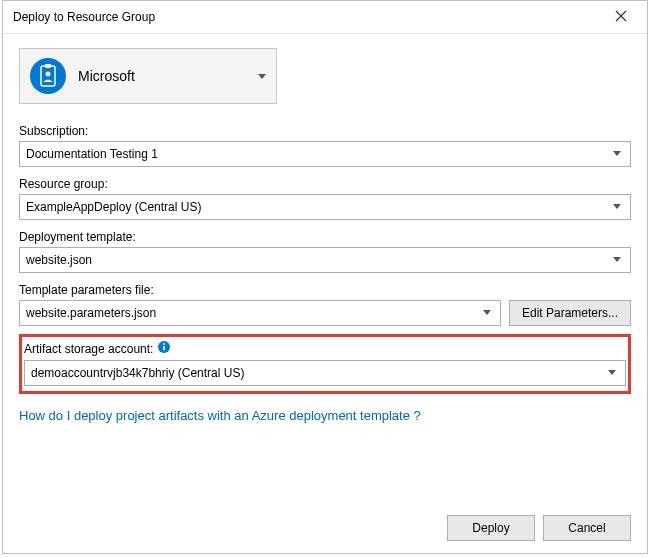 This screenshot has height=558, width=650. I want to click on account-name: Microsoft, so click(168, 76).